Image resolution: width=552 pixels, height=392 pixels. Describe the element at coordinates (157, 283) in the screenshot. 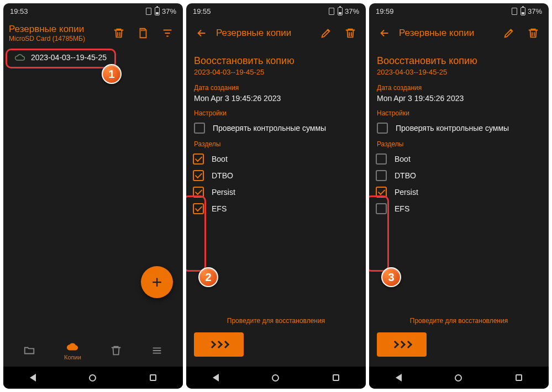

I see `plus-icon: +` at that location.